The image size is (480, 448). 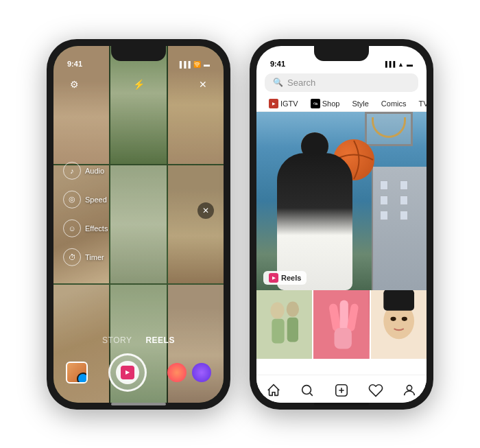 I want to click on reels-text: Reels, so click(x=291, y=278).